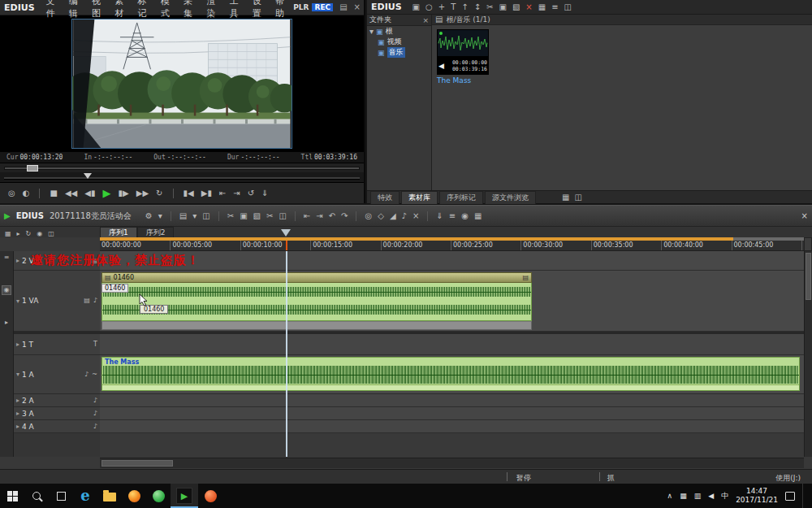  What do you see at coordinates (809, 276) in the screenshot?
I see `vertical-scrollbar-thumb` at bounding box center [809, 276].